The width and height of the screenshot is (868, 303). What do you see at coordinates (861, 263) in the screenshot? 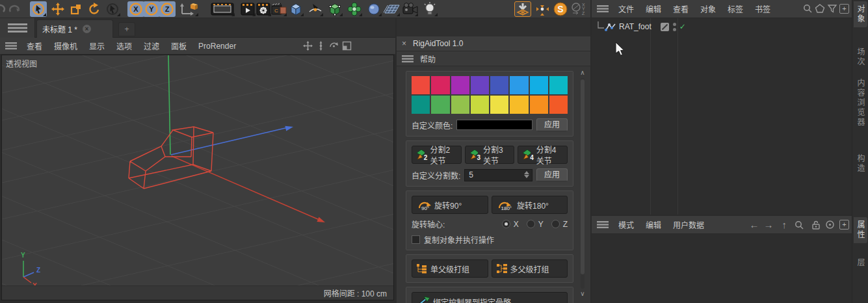
I see `tab-layers: 层` at bounding box center [861, 263].